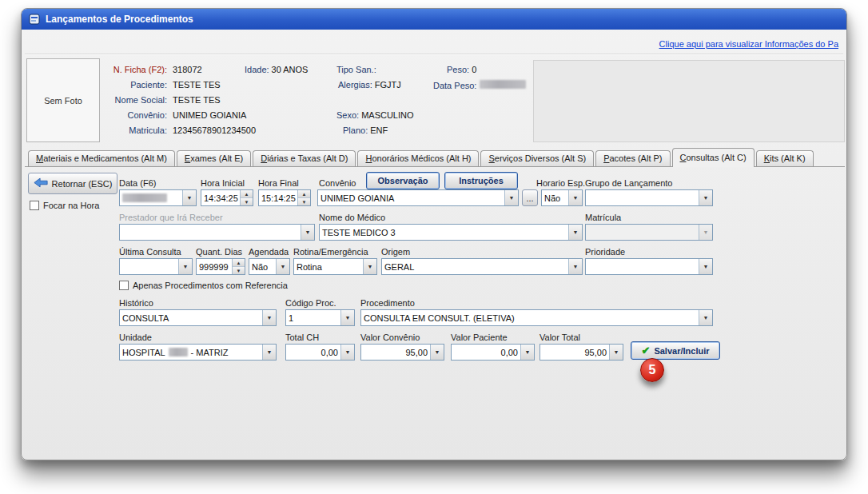 The image size is (868, 494). I want to click on matricula-value: 12345678901234500, so click(214, 130).